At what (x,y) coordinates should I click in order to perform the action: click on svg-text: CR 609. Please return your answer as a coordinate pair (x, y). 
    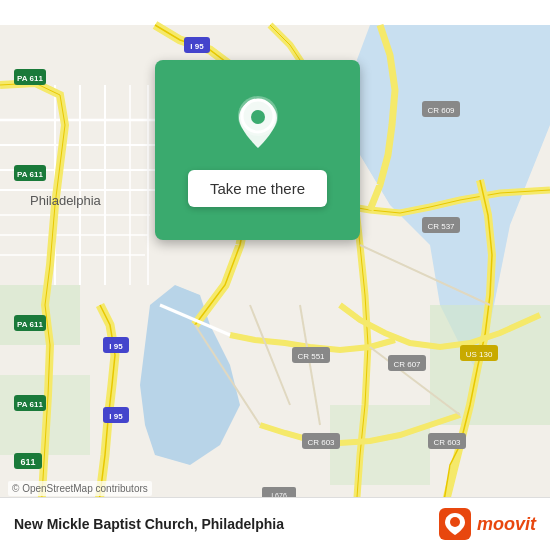
    Looking at the image, I should click on (441, 110).